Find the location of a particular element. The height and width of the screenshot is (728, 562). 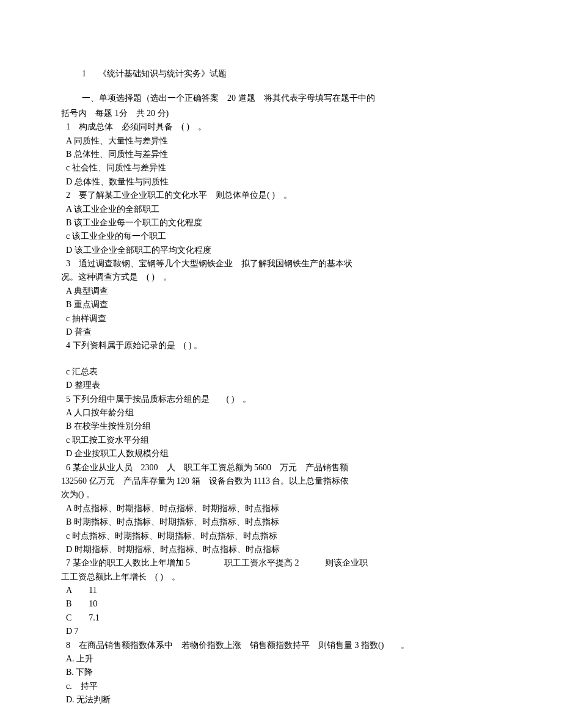

q3-option-a: A 典型调查 is located at coordinates (286, 291).